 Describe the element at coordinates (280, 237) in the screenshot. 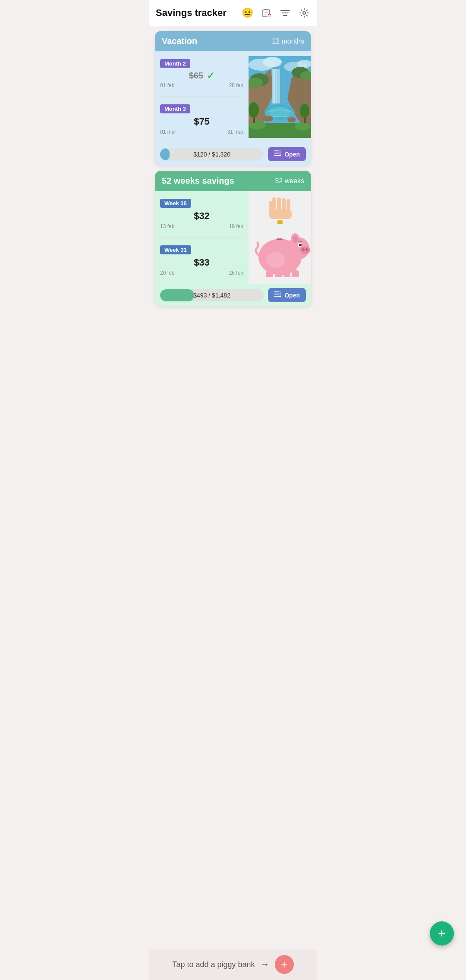

I see `piggy-bank-image` at that location.